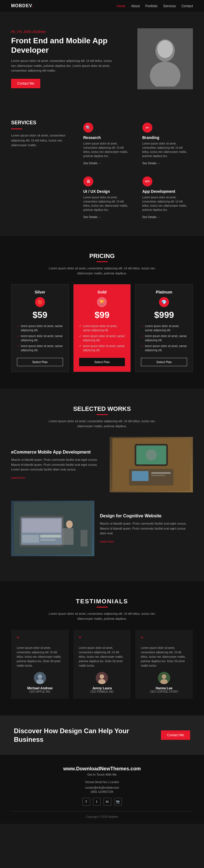 This screenshot has height=868, width=204. Describe the element at coordinates (151, 465) in the screenshot. I see `work-1-image` at that location.